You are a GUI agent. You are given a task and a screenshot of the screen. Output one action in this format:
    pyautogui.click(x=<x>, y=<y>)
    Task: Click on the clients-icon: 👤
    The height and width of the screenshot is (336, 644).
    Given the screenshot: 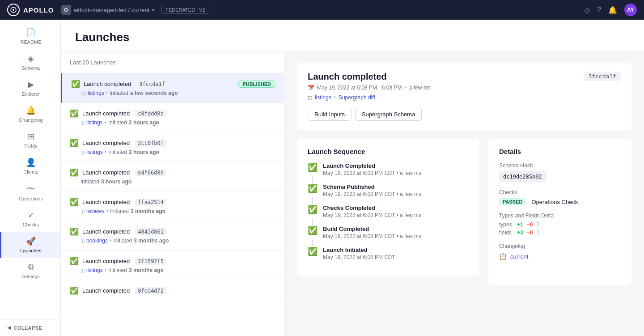 What is the action you would take?
    pyautogui.click(x=31, y=162)
    